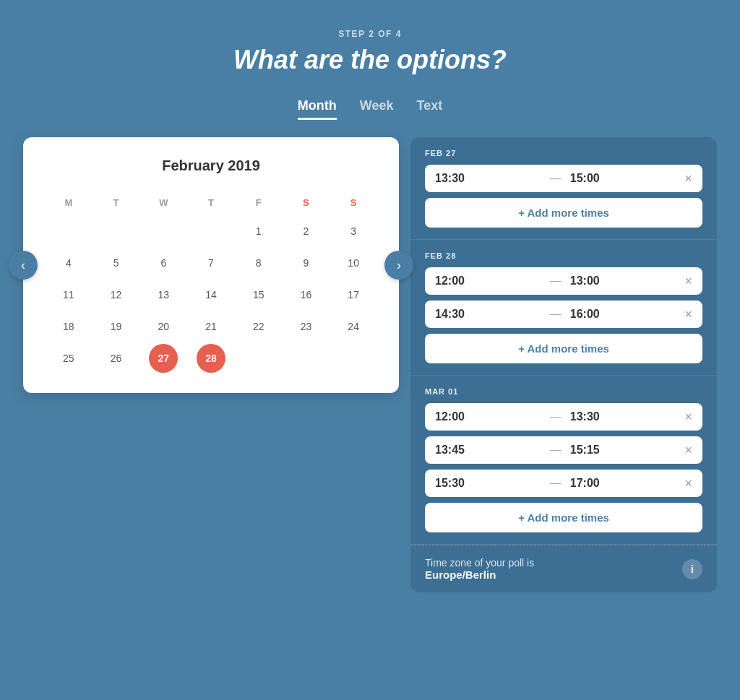 Image resolution: width=740 pixels, height=700 pixels. Describe the element at coordinates (211, 358) in the screenshot. I see `day-cell-28: 28` at that location.